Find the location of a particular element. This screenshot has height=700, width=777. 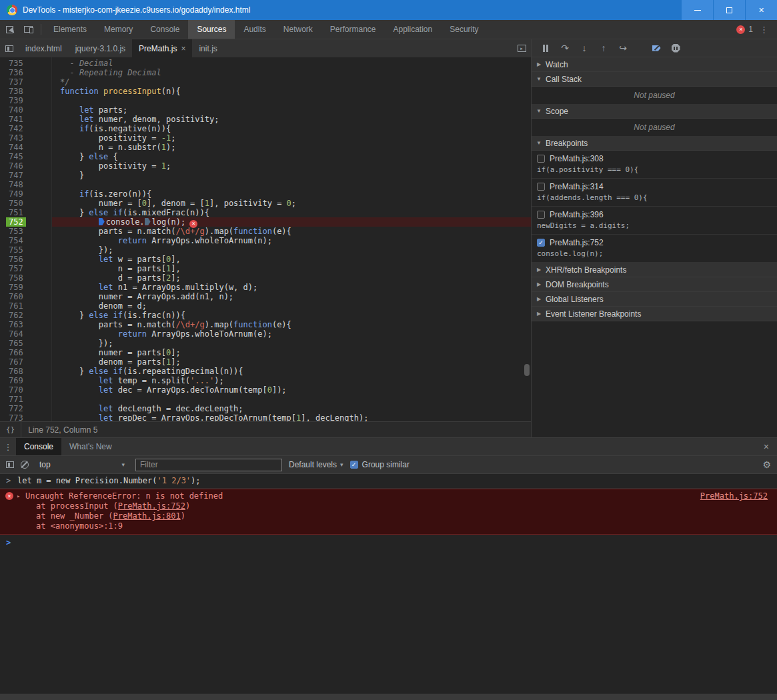

console-horizontal-scrollbar is located at coordinates (388, 697).